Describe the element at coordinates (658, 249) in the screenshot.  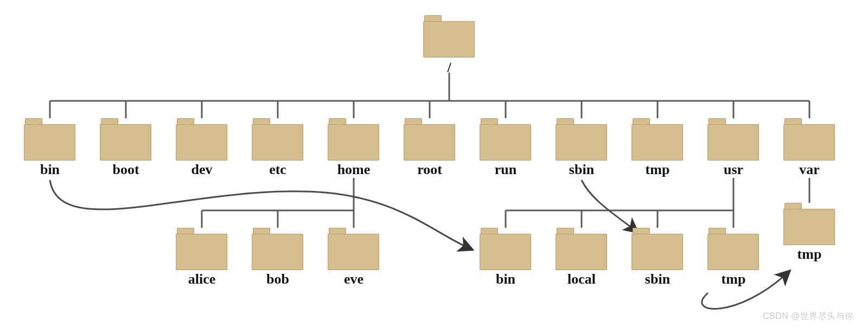
I see `folder-usr-sbin` at that location.